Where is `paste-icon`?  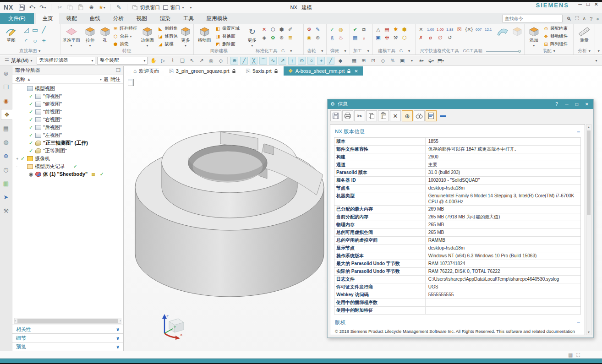 paste-icon is located at coordinates (383, 116).